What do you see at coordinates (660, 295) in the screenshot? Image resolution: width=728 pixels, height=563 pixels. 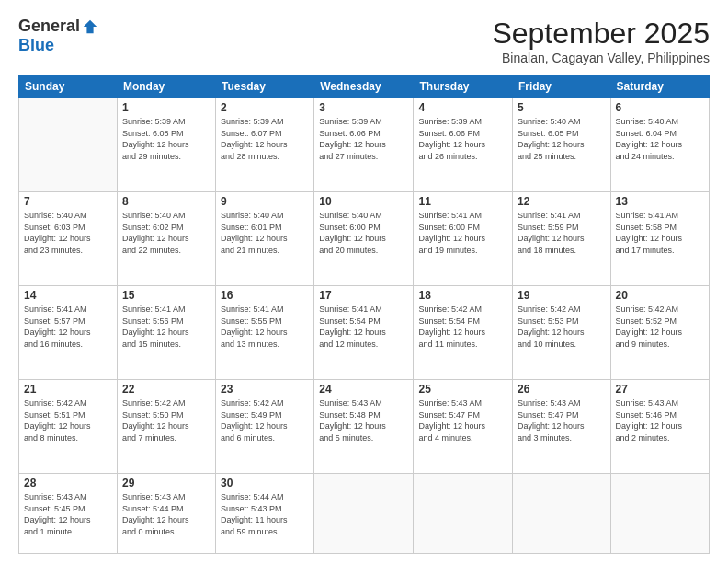 I see `day-number: 20` at bounding box center [660, 295].